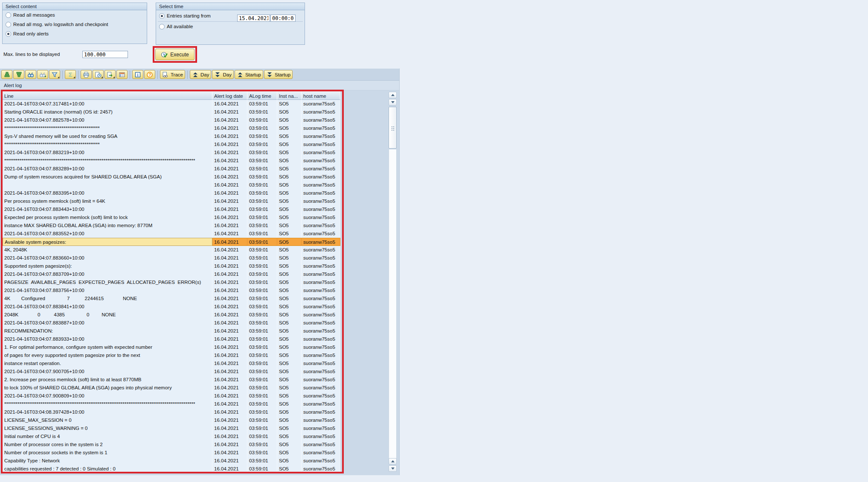 The image size is (868, 482). Describe the element at coordinates (107, 315) in the screenshot. I see `line-cell: 2048K 0 4385 0 NONE` at that location.